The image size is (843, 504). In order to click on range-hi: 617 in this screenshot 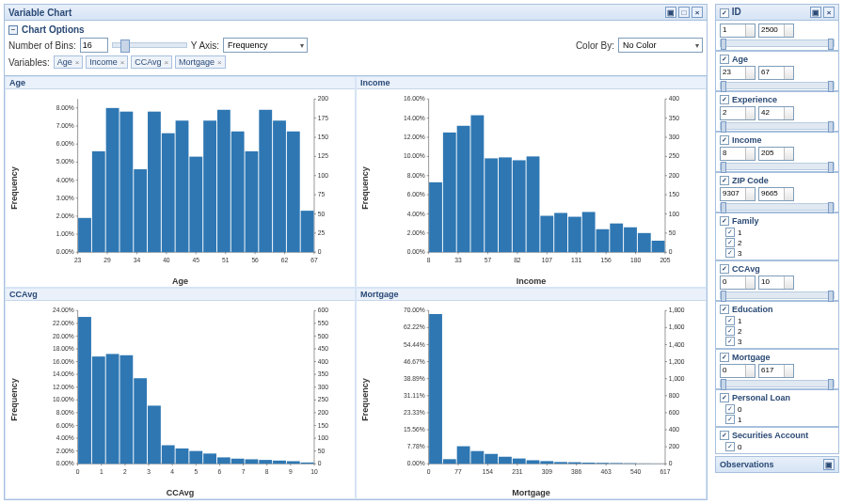, I will do `click(776, 370)`.